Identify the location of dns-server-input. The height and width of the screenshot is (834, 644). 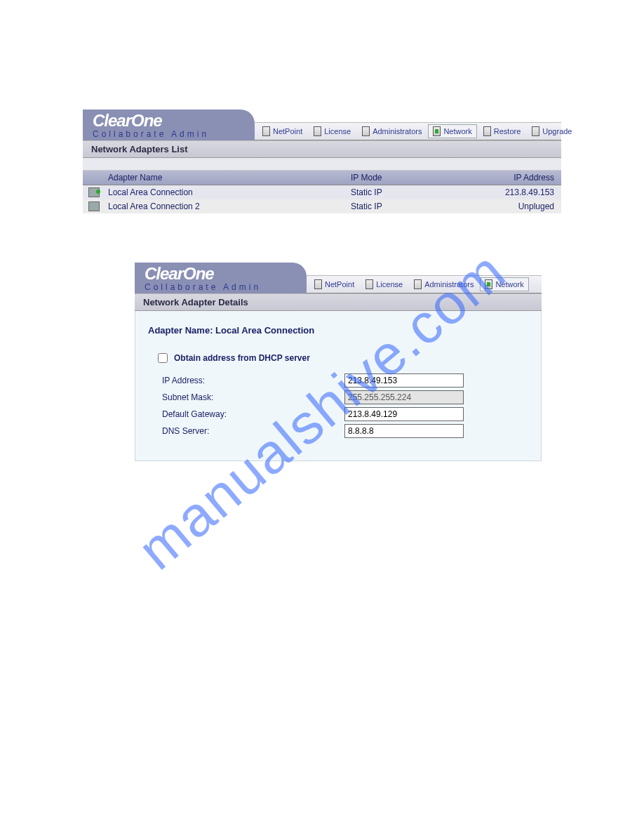
(404, 431).